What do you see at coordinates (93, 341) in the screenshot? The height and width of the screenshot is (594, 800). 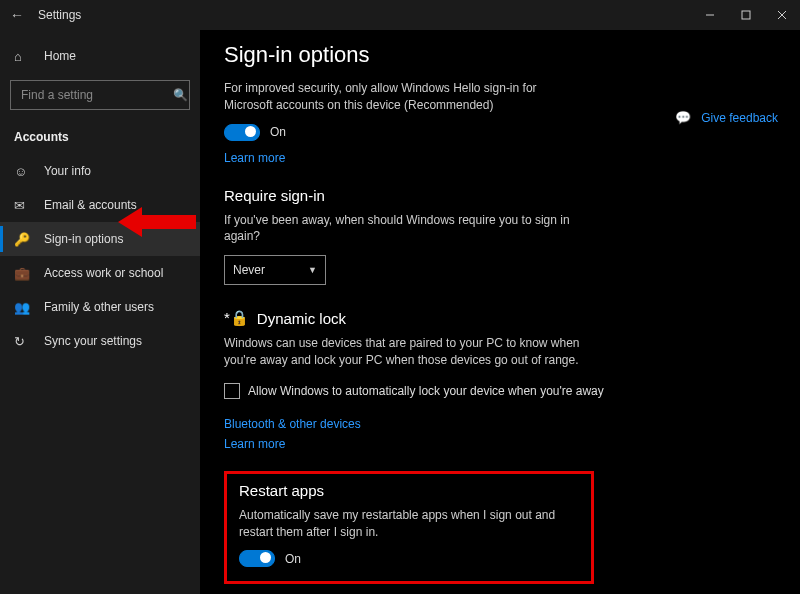 I see `sidebar-item-label: Sync your settings` at bounding box center [93, 341].